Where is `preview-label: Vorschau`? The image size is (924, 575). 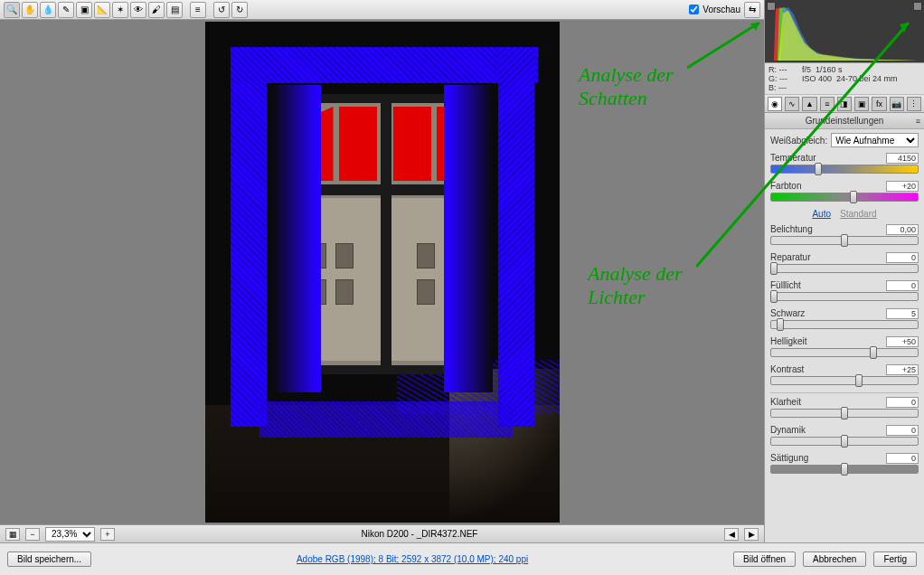
preview-label: Vorschau is located at coordinates (721, 9).